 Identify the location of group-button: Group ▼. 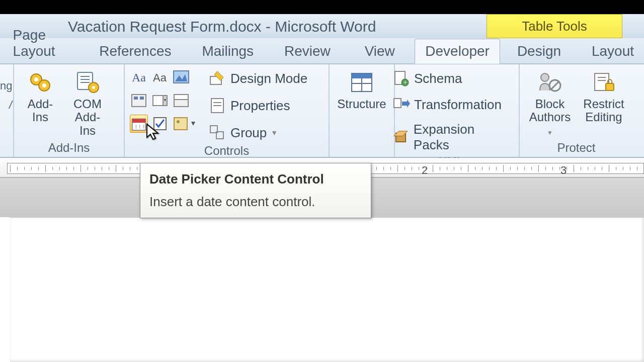
(243, 133).